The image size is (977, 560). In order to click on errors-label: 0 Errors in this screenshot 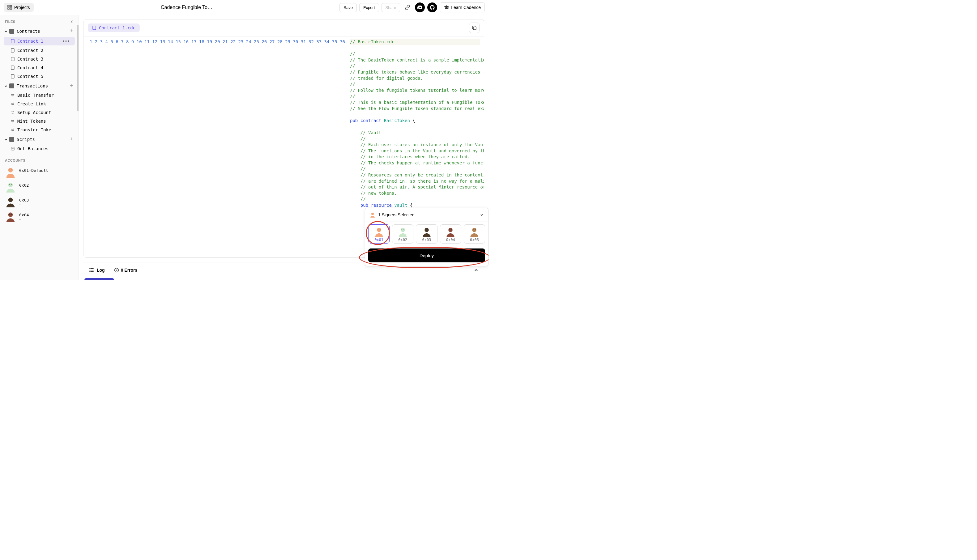, I will do `click(129, 270)`.